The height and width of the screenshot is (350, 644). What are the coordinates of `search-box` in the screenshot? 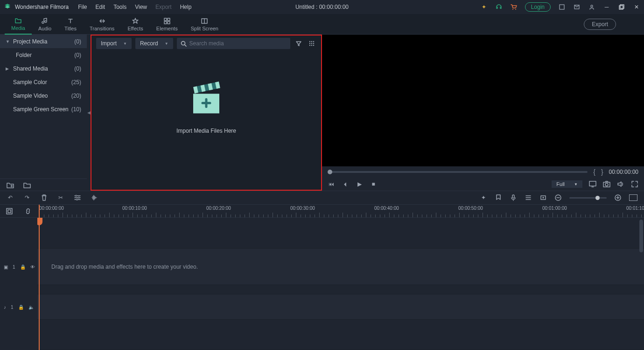 It's located at (233, 43).